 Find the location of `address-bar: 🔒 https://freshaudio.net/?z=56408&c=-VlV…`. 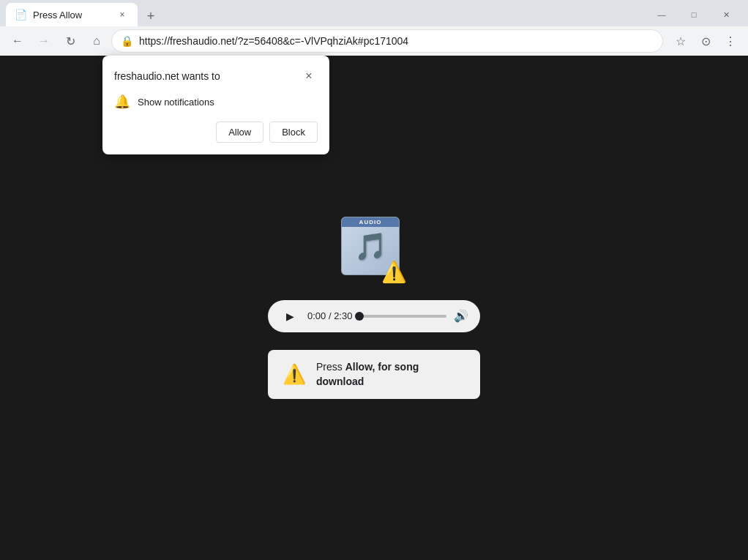

address-bar: 🔒 https://freshaudio.net/?z=56408&c=-VlV… is located at coordinates (387, 41).